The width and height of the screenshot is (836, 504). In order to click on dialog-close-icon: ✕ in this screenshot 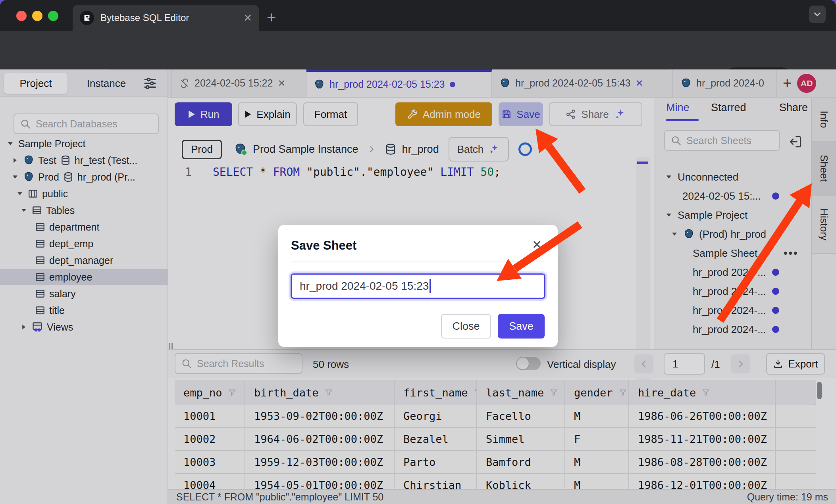, I will do `click(537, 244)`.